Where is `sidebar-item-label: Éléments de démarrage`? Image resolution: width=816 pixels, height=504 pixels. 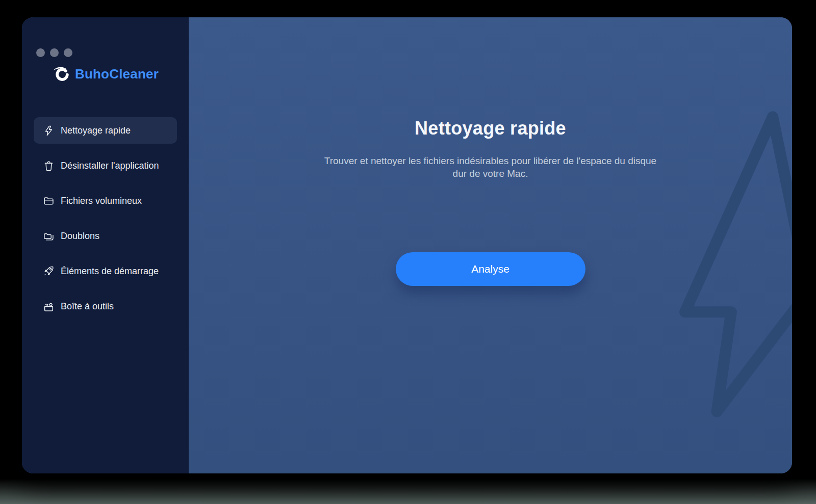 sidebar-item-label: Éléments de démarrage is located at coordinates (110, 271).